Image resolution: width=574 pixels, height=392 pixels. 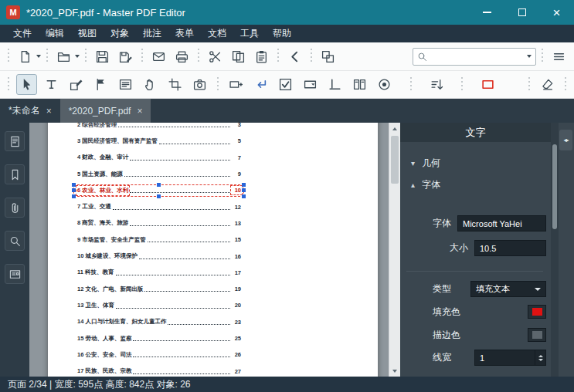 What do you see at coordinates (30, 111) in the screenshot?
I see `tab-untitled: *未命名 ×` at bounding box center [30, 111].